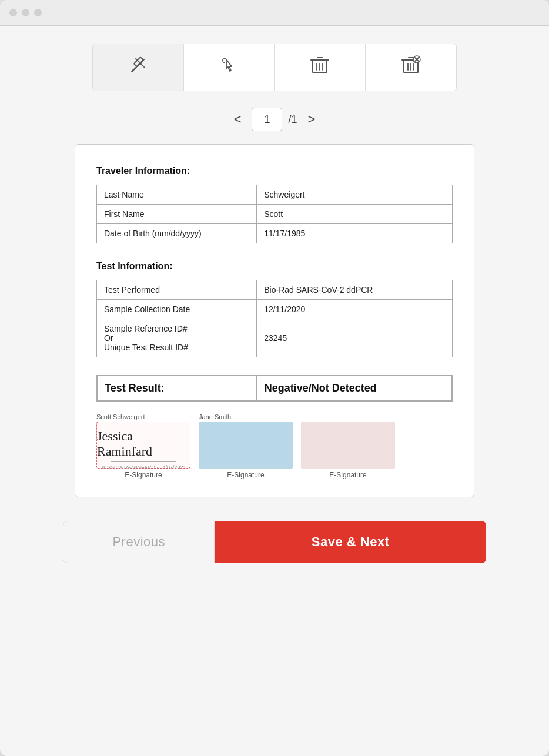 The height and width of the screenshot is (756, 549). Describe the element at coordinates (267, 119) in the screenshot. I see `pagination-current-input` at that location.